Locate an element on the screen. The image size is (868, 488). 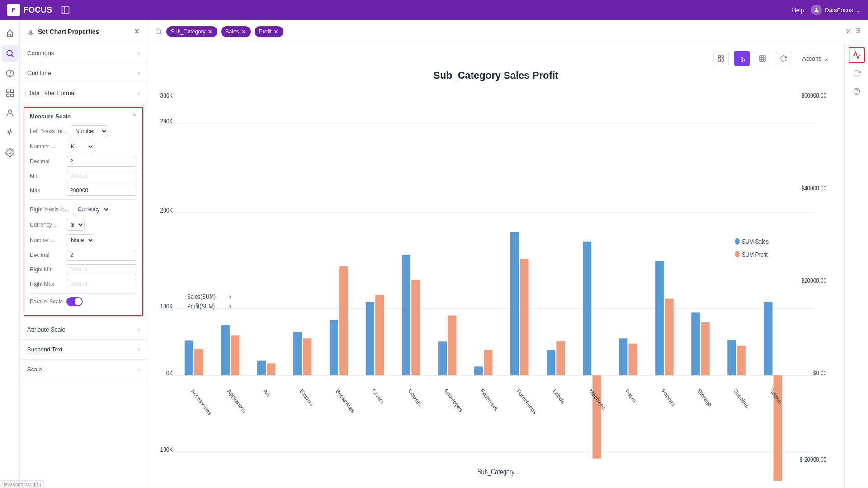
profit-tag-close: ✕ is located at coordinates (276, 32).